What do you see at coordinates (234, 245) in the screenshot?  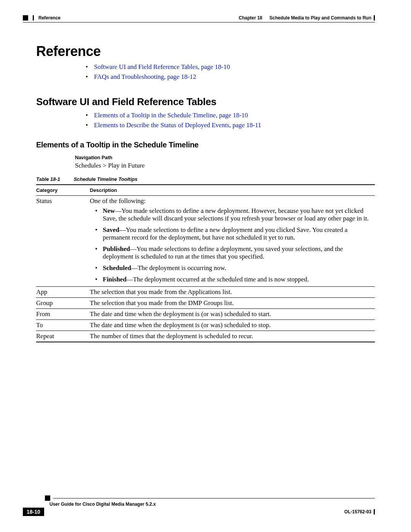 I see `status-options-list: New—You made selections to define a new …` at bounding box center [234, 245].